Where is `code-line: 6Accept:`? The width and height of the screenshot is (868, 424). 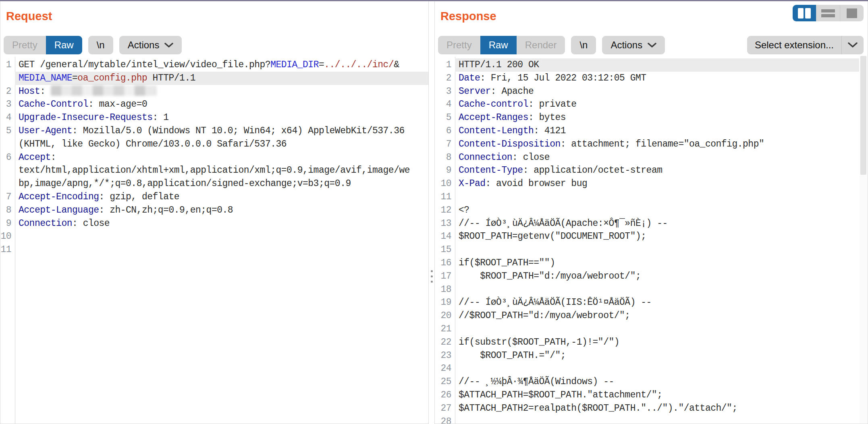
code-line: 6Accept: is located at coordinates (214, 158).